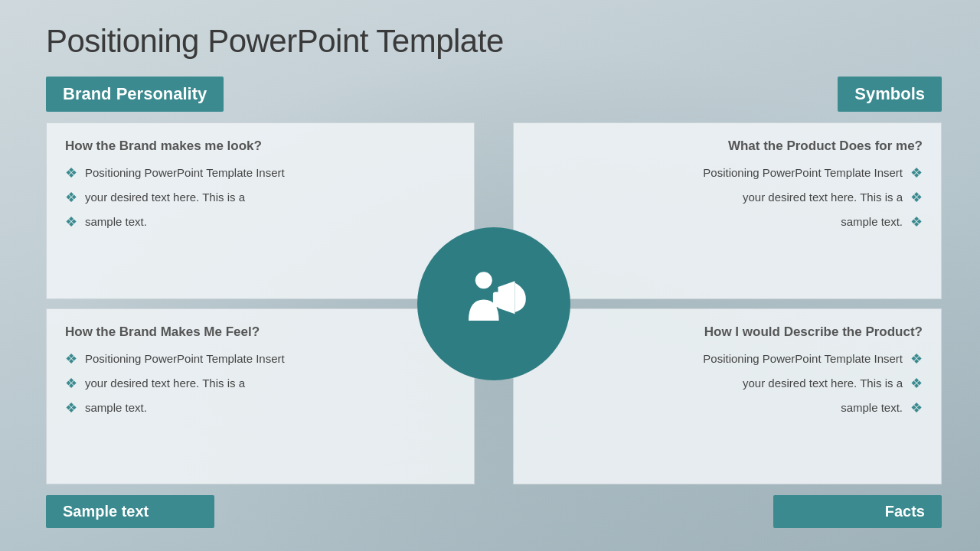 The image size is (980, 551). What do you see at coordinates (494, 41) in the screenshot?
I see `page-title: Positioning PowerPoint Template` at bounding box center [494, 41].